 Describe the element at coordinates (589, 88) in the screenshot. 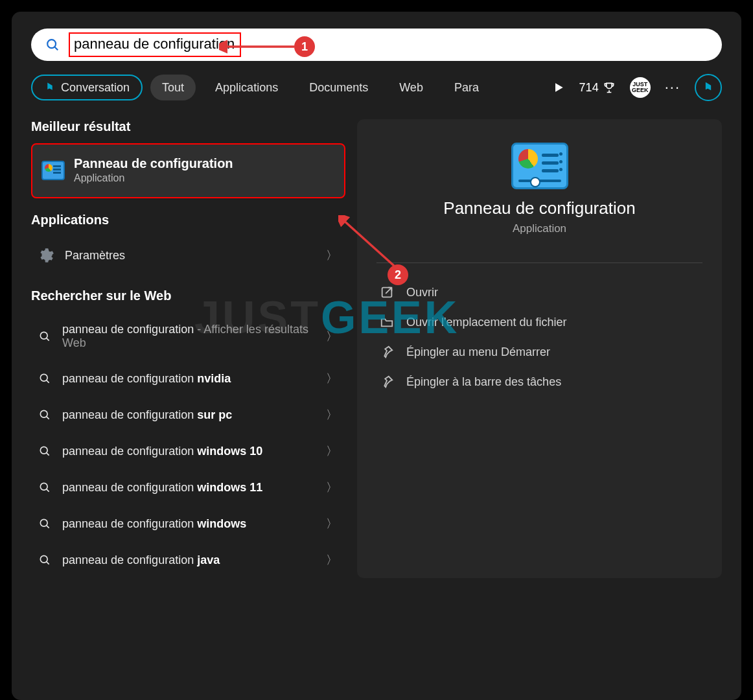

I see `rewards-points-value: 714` at that location.